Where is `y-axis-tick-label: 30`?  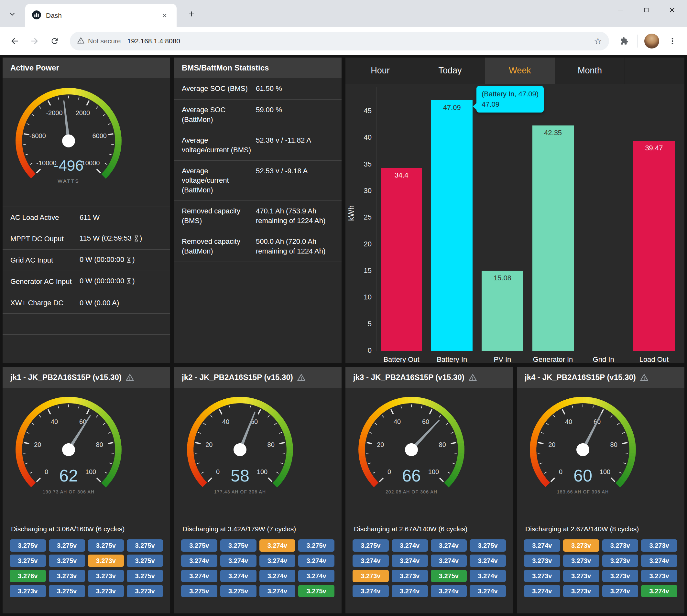
y-axis-tick-label: 30 is located at coordinates (359, 191).